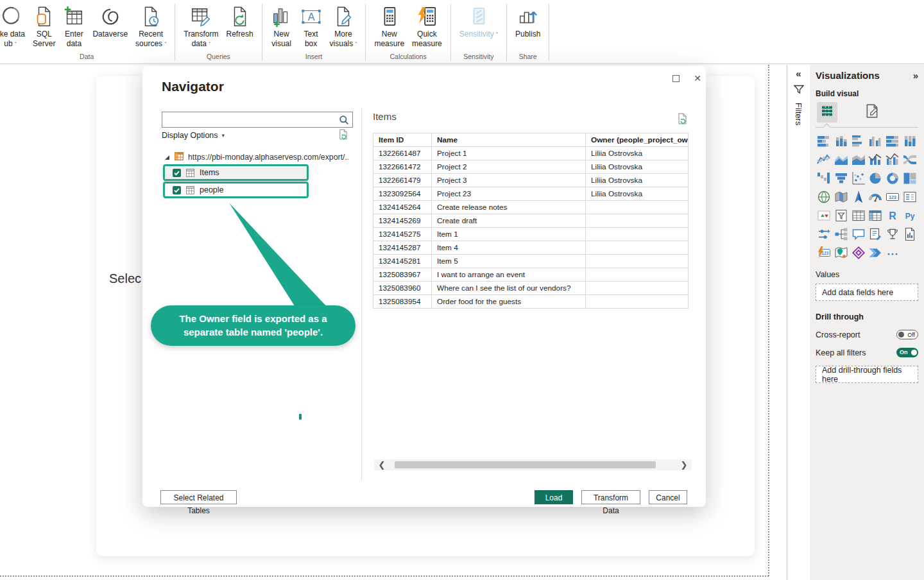 The image size is (924, 580). Describe the element at coordinates (74, 25) in the screenshot. I see `enter-data-button: Enterdata` at that location.